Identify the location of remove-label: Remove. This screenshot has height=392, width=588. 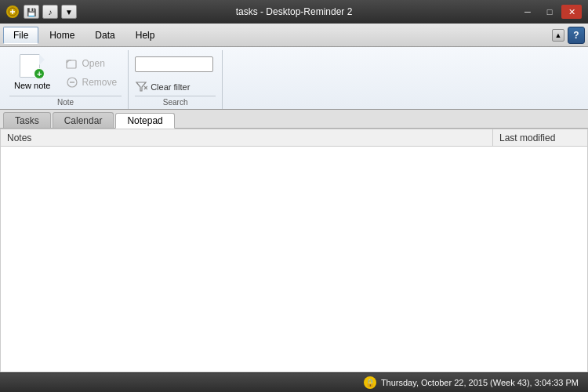
(99, 82).